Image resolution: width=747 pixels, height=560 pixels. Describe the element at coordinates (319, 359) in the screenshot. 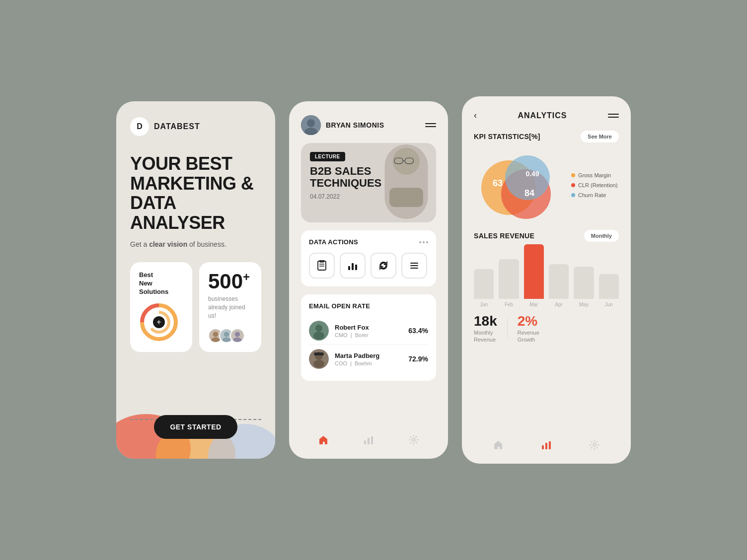

I see `marta-padberg-avatar` at that location.